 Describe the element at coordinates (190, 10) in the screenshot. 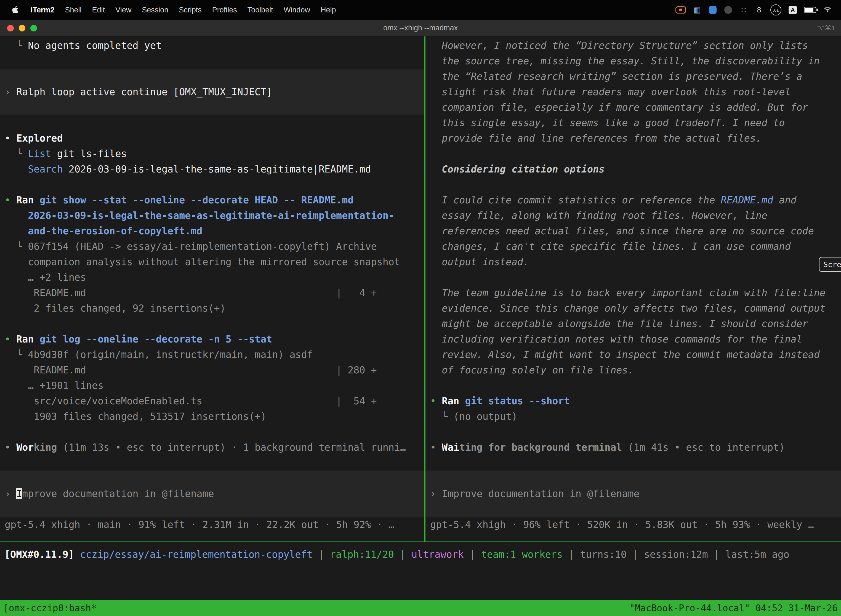

I see `menu-item-scripts: Scripts` at that location.